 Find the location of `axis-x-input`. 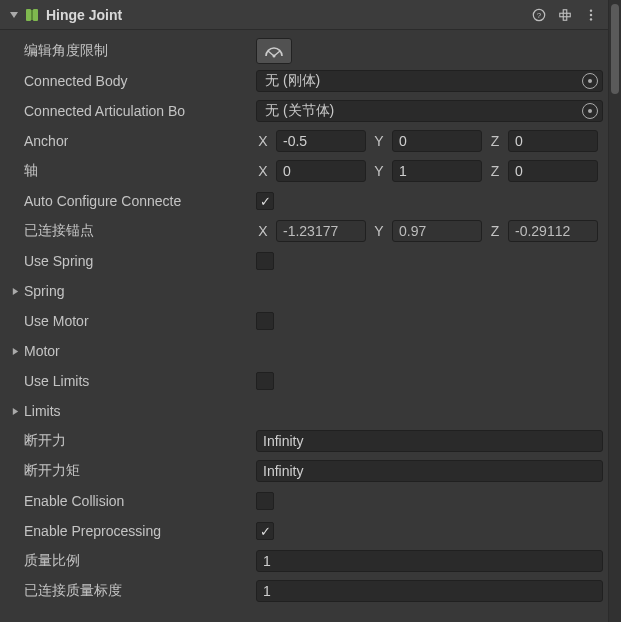

axis-x-input is located at coordinates (321, 171).